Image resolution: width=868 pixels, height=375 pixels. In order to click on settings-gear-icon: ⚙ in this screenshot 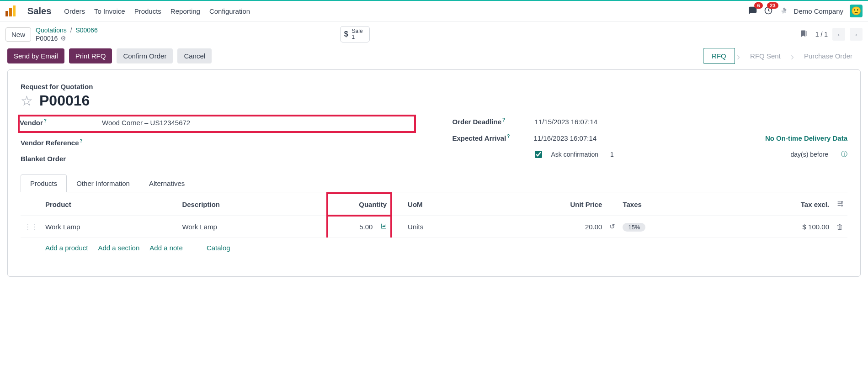, I will do `click(63, 38)`.